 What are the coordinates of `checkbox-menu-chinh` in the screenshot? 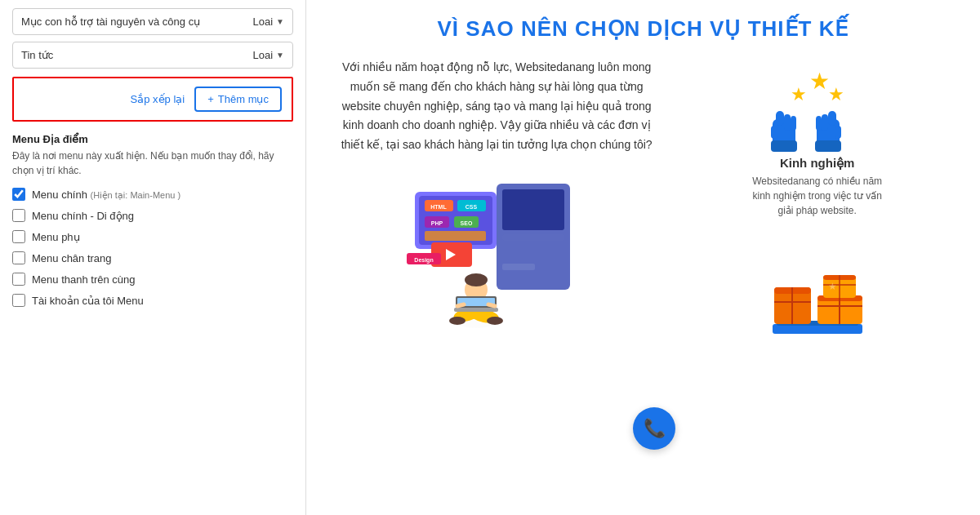 It's located at (19, 194).